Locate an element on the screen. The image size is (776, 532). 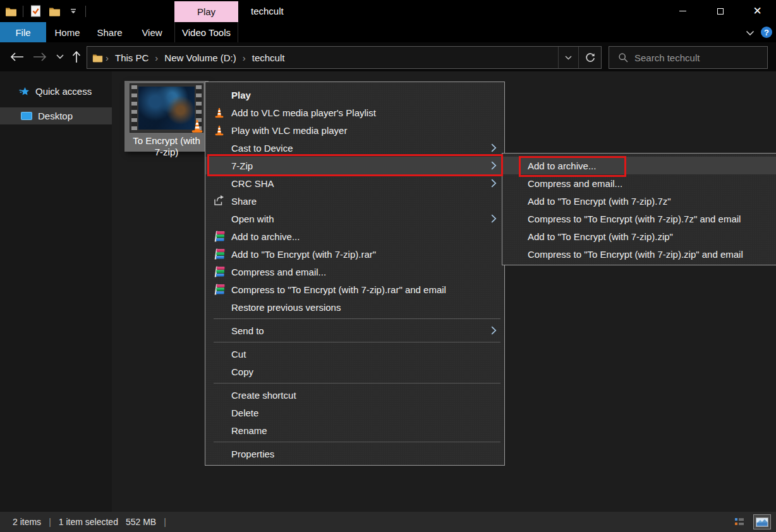
menu-item-label: Copy is located at coordinates (243, 372).